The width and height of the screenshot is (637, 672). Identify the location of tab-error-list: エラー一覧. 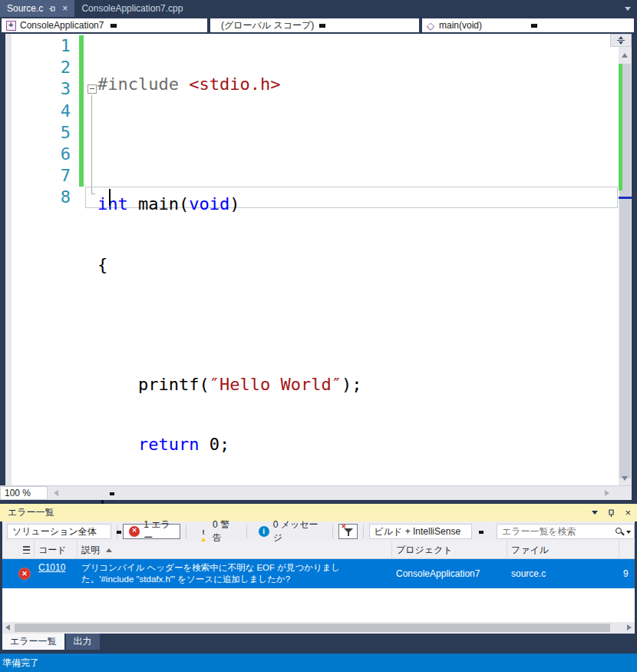
(34, 642).